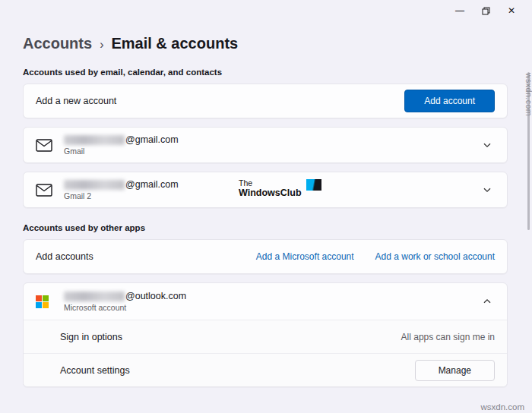 This screenshot has height=413, width=532. I want to click on account-text: @gmail.com Gmail, so click(122, 145).